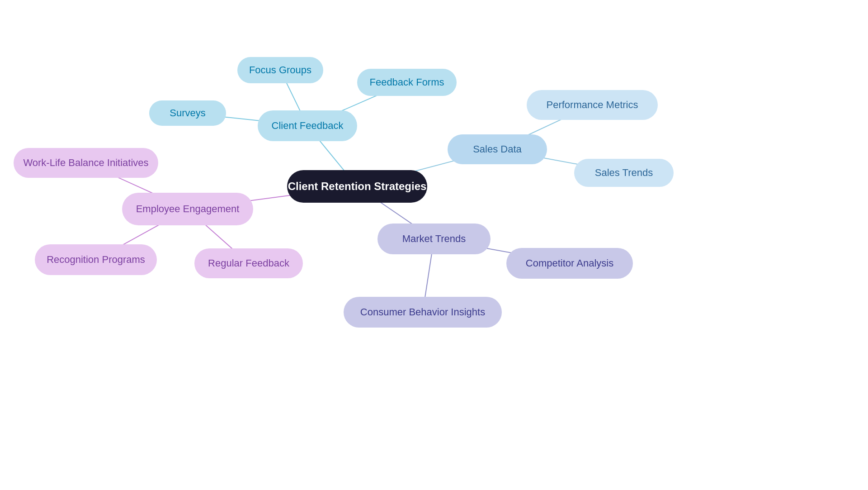  What do you see at coordinates (96, 260) in the screenshot?
I see `recognition-programs-node: Recognition Programs` at bounding box center [96, 260].